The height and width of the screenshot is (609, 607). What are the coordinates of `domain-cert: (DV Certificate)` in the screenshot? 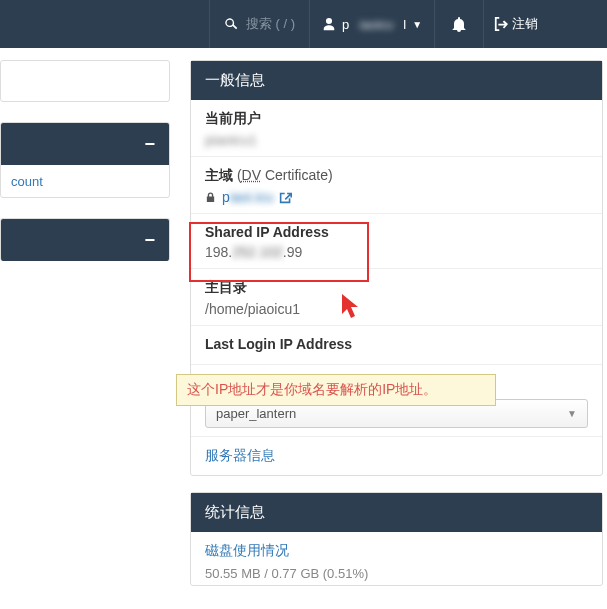 It's located at (285, 175).